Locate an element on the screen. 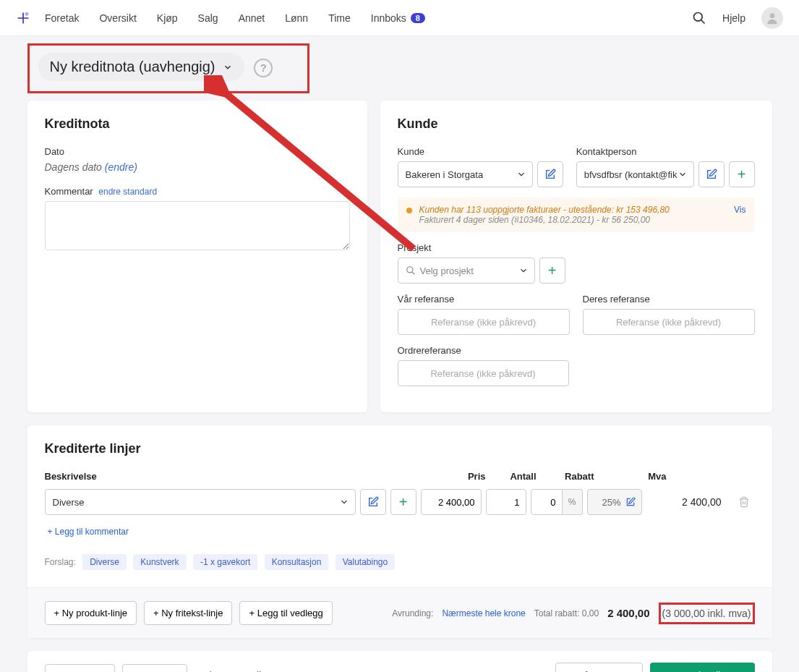 The image size is (799, 672). add-comment-link: + Legg til kommentar is located at coordinates (88, 532).